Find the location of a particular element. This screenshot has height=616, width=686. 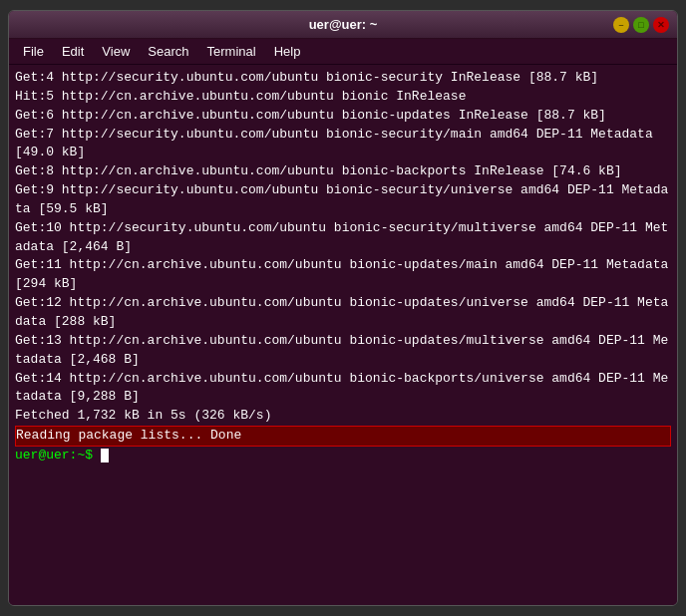

terminal-line: Get:7 http://security.ubuntu.com/ubuntu … is located at coordinates (343, 145).